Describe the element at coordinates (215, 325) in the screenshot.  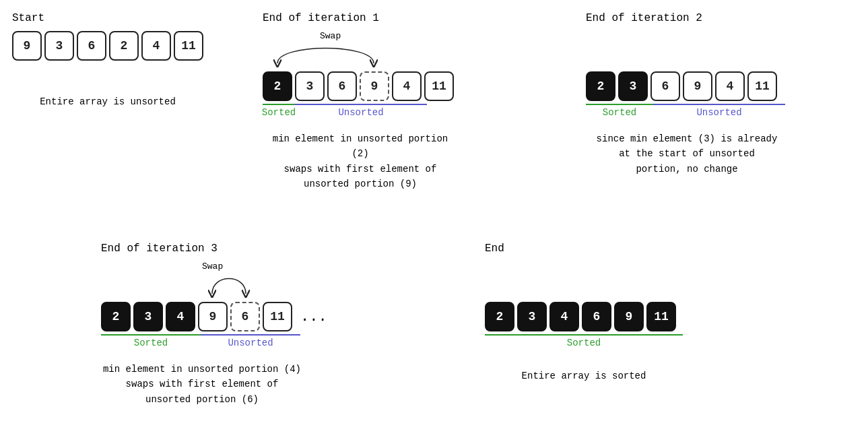
I see `iter3-panel: End of iteration 3 Swap 2 3 4 9 6 11 ...` at that location.